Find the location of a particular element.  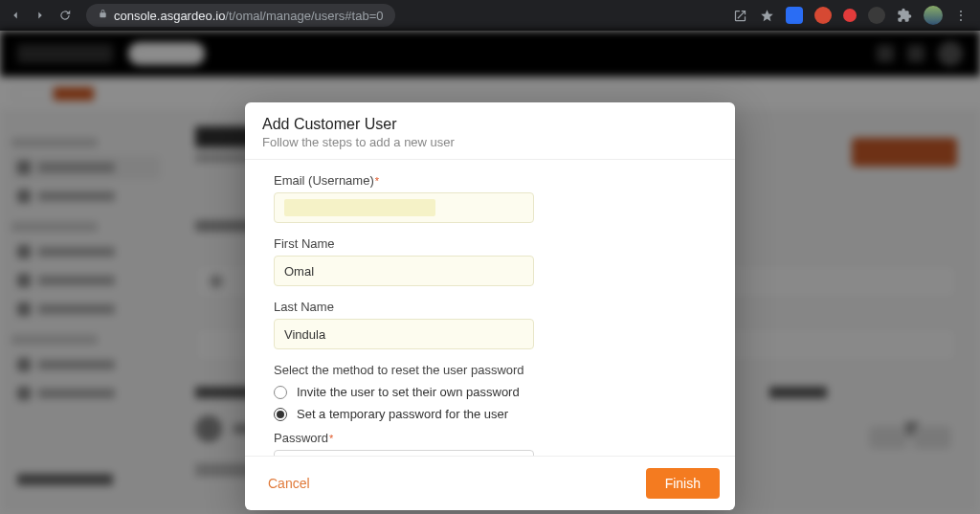

password-field-group: Password* is located at coordinates (490, 443).